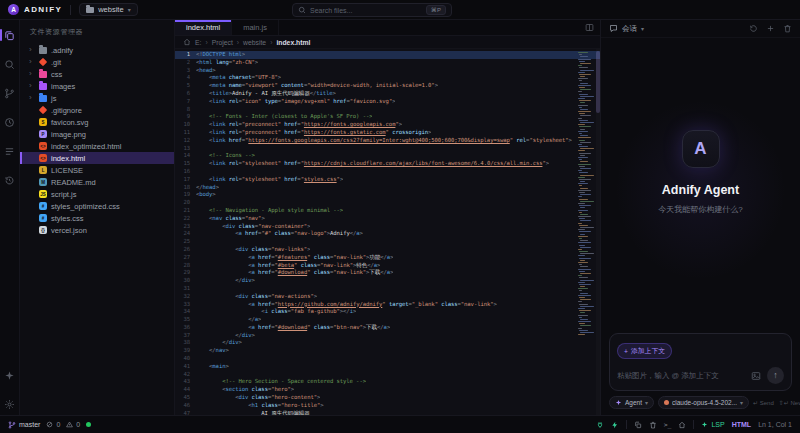 Image resolution: width=800 pixels, height=433 pixels. What do you see at coordinates (388, 219) in the screenshot?
I see `code-line: 22 <nav class="nav">` at bounding box center [388, 219].